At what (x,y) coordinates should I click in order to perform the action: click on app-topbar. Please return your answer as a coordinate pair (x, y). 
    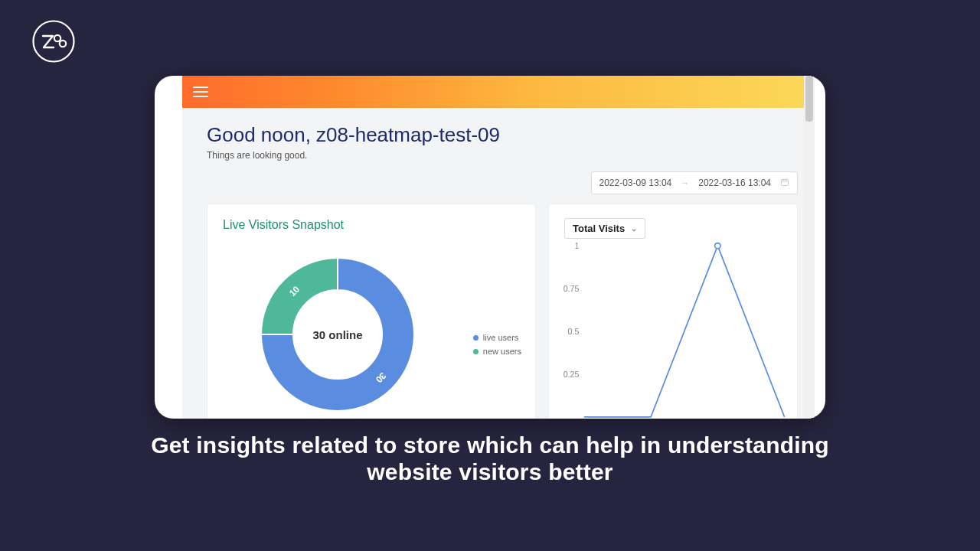
    Looking at the image, I should click on (498, 92).